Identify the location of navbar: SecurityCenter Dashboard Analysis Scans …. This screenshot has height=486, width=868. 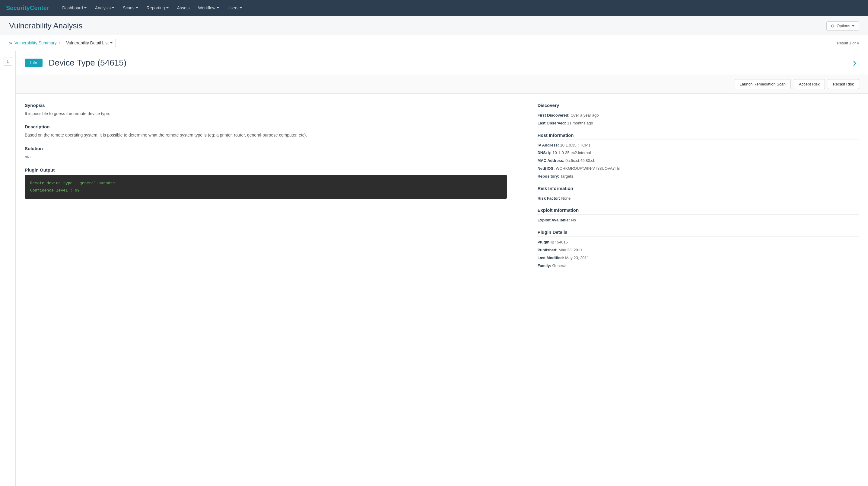
(434, 8).